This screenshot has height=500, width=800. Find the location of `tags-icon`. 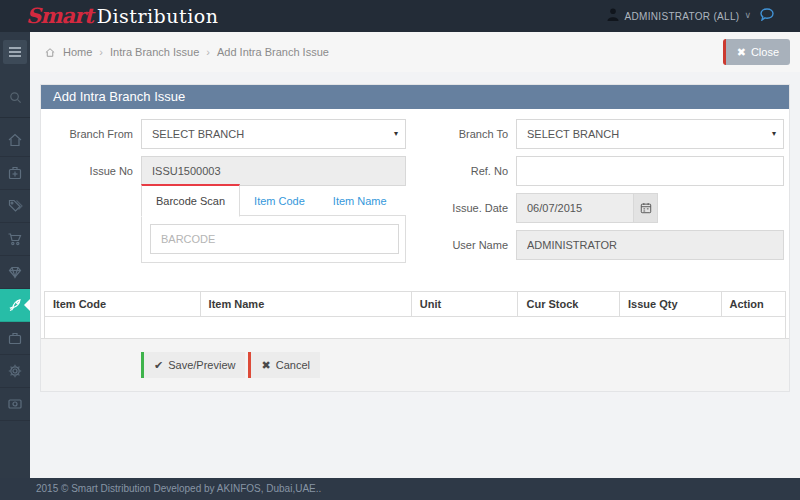

tags-icon is located at coordinates (15, 206).